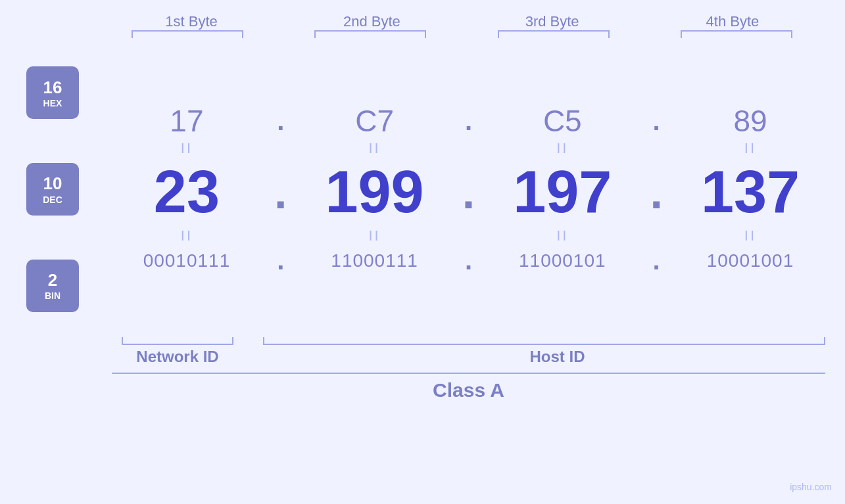  I want to click on class-label: Class A, so click(468, 390).